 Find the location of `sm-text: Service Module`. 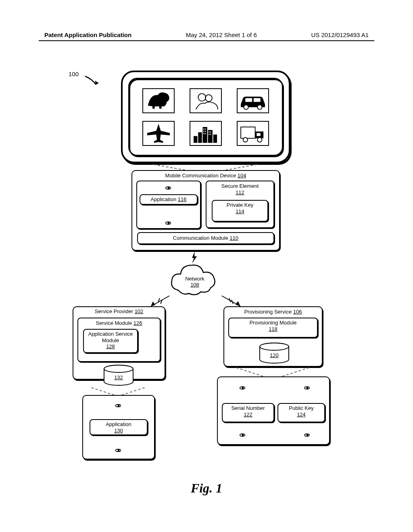

sm-text: Service Module is located at coordinates (115, 323).